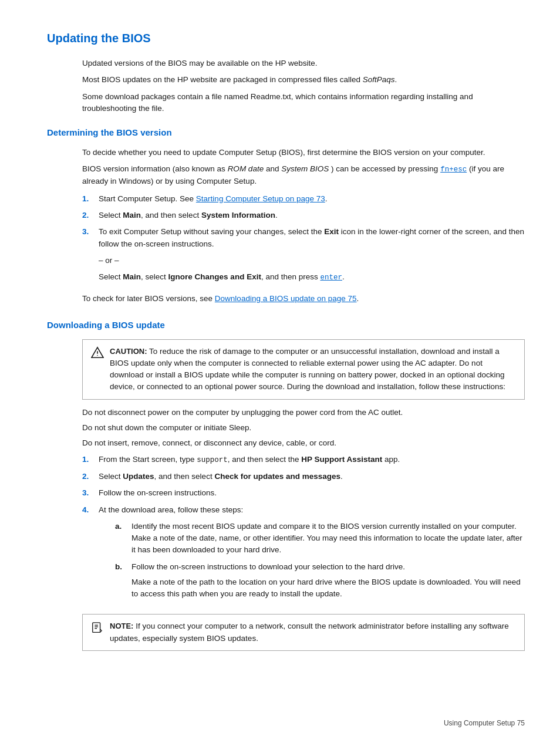 The height and width of the screenshot is (746, 560). What do you see at coordinates (303, 633) in the screenshot?
I see `note-box: NOTE: If you connect your computer to a …` at bounding box center [303, 633].